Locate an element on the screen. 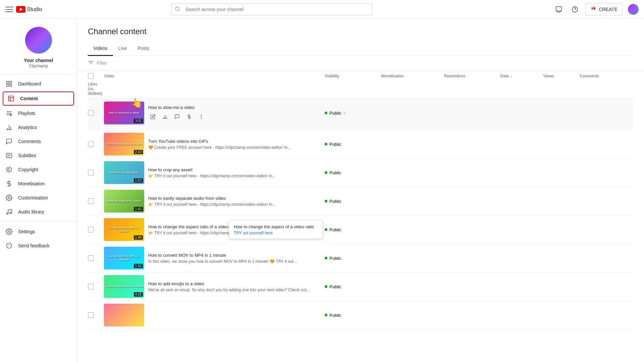  table-row: Turn YouTube vids into GIFs 2:10 Turn Yo… is located at coordinates (361, 144).